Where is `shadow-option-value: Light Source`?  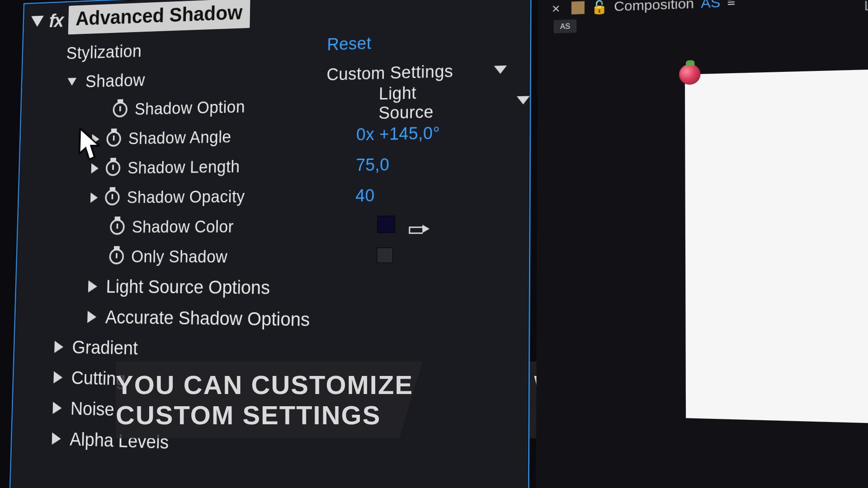 shadow-option-value: Light Source is located at coordinates (427, 102).